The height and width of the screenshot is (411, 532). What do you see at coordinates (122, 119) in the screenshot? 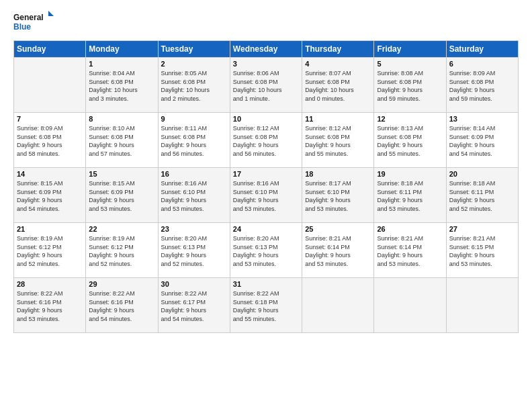
I see `day-number: 8` at bounding box center [122, 119].